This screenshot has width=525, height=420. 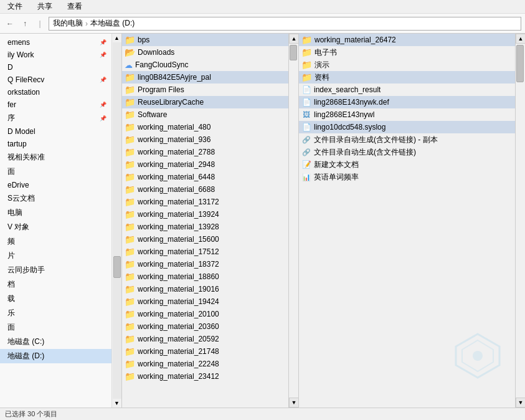 I want to click on sidebar-item-0: emens📌, so click(x=56, y=42).